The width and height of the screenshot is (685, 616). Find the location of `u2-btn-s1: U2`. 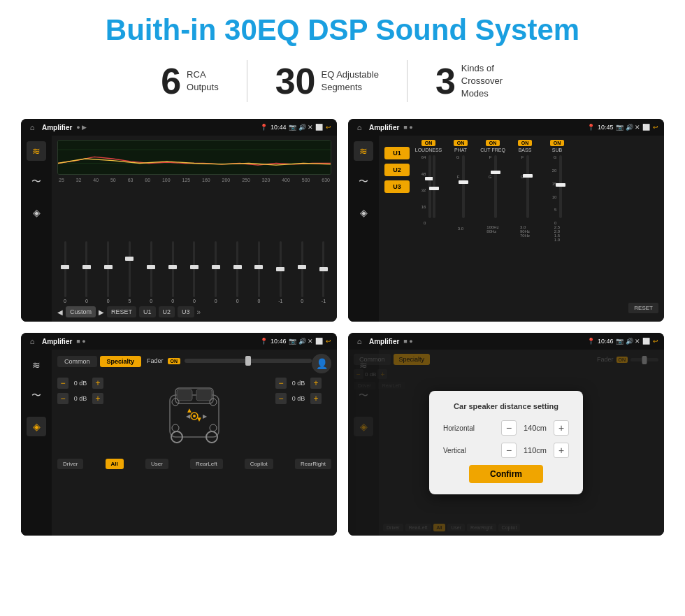

u2-btn-s1: U2 is located at coordinates (167, 312).